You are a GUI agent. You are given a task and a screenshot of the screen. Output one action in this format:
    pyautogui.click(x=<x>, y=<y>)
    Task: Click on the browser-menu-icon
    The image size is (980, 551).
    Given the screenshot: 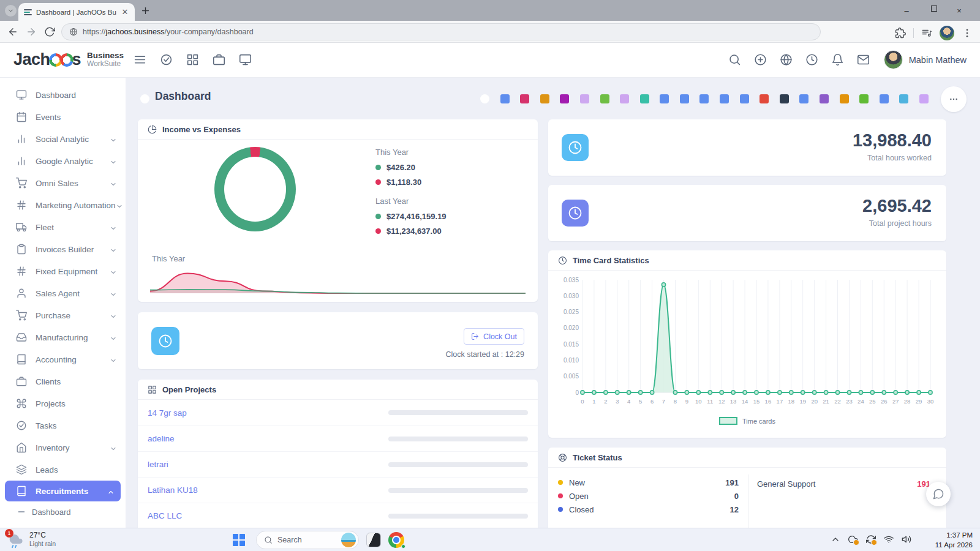 What is the action you would take?
    pyautogui.click(x=967, y=33)
    